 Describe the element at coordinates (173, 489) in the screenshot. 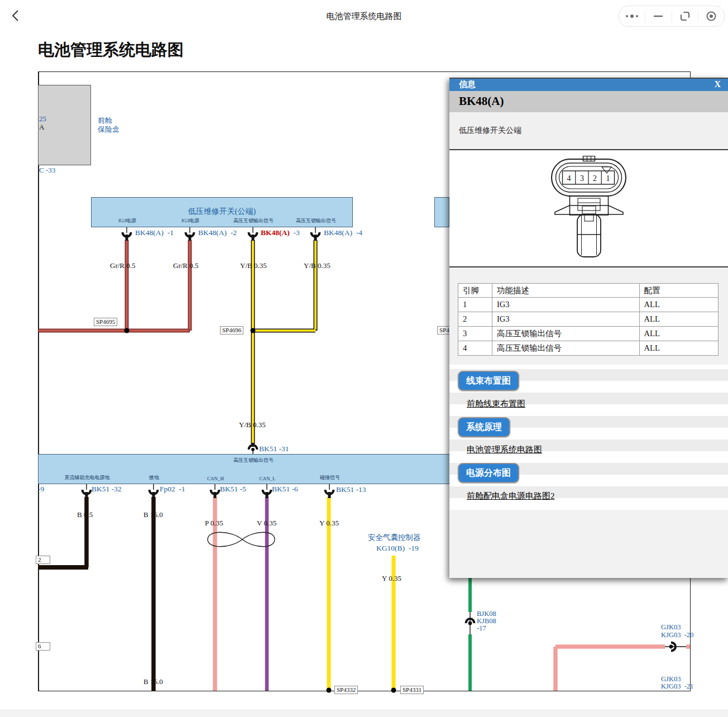

I see `connector-label-fp02-1: Fp02 -1` at that location.